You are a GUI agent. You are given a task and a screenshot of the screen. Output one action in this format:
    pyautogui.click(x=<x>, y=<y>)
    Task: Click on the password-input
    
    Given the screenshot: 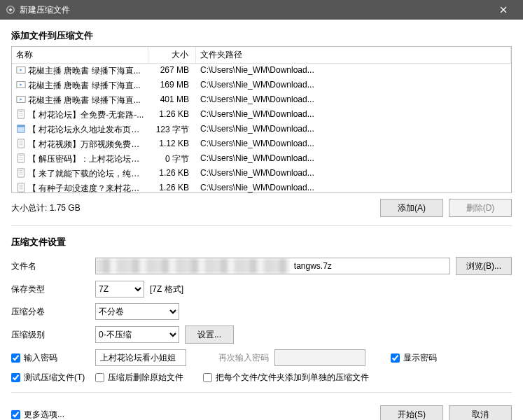 What is the action you would take?
    pyautogui.click(x=141, y=358)
    